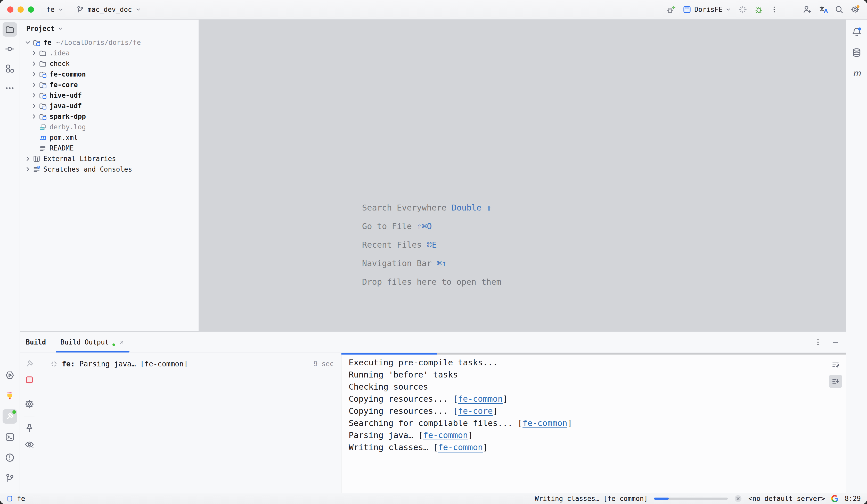  Describe the element at coordinates (10, 478) in the screenshot. I see `tool-button-git-branch` at that location.